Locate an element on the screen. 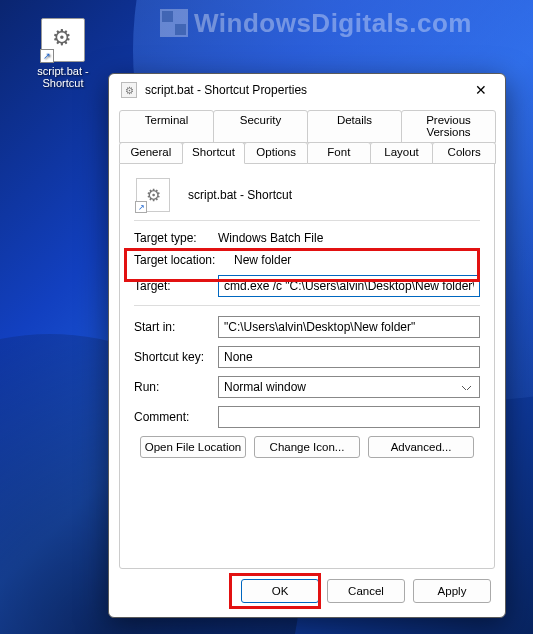 The height and width of the screenshot is (634, 533). watermark-text: WindowsDigitals.com is located at coordinates (333, 23).